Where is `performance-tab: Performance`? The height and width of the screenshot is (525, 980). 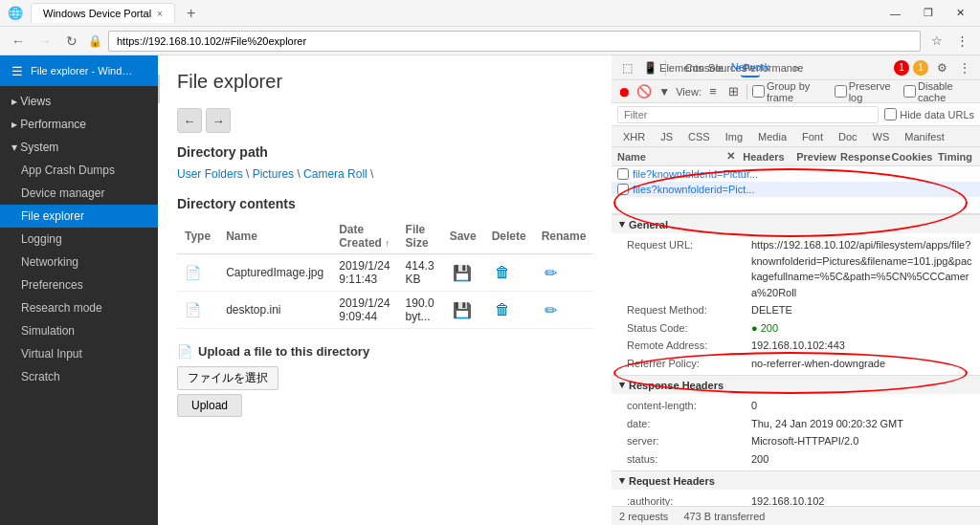
performance-tab: Performance is located at coordinates (773, 68).